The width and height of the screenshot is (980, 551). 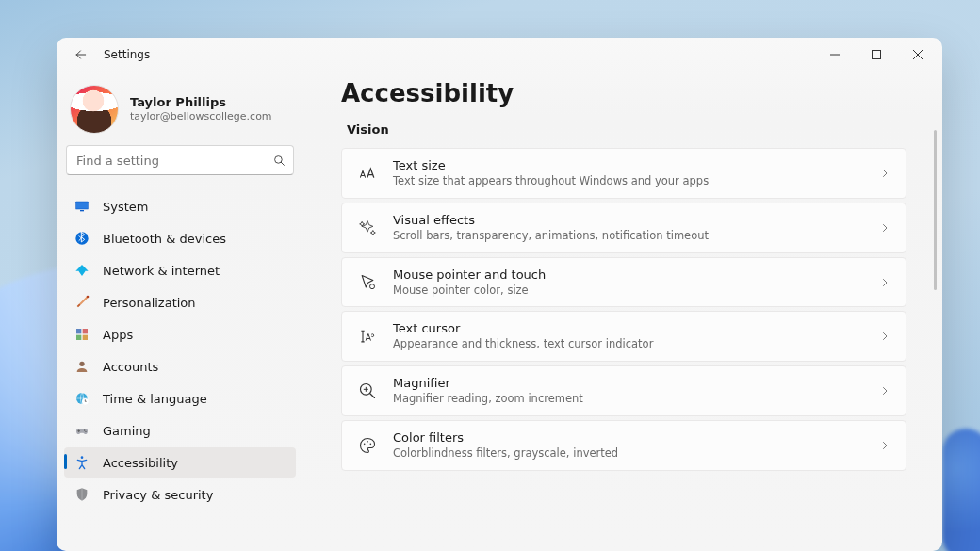 I want to click on text-size-icon, so click(x=368, y=173).